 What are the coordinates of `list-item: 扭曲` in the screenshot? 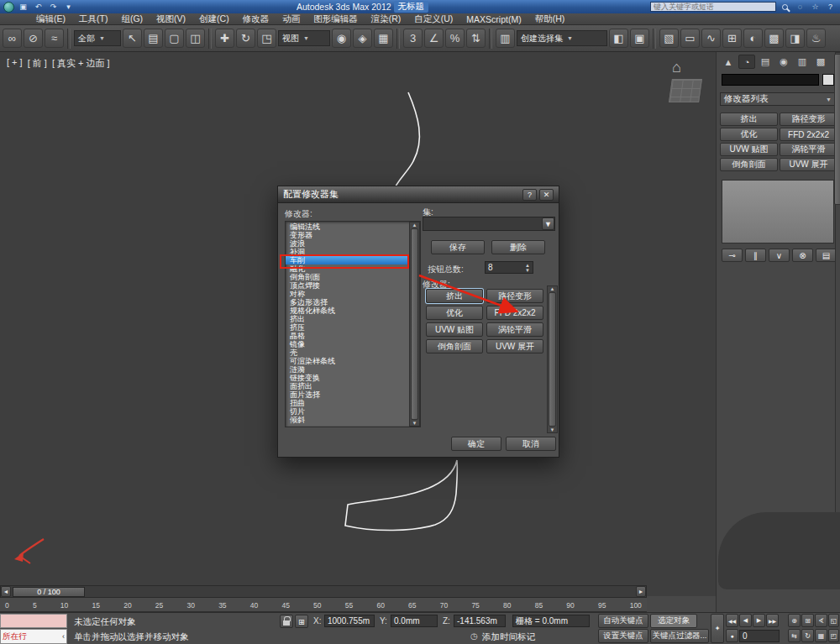 It's located at (348, 403).